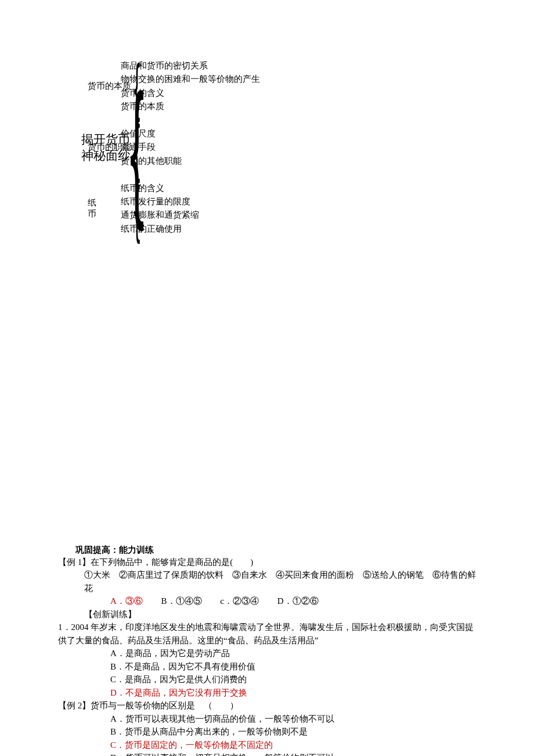 The height and width of the screenshot is (756, 534). I want to click on q1-stem: 1．2004 年岁末，印度洋地区发生的地震和海啸震动了全世界。海啸发生后，国际社…, so click(267, 634).